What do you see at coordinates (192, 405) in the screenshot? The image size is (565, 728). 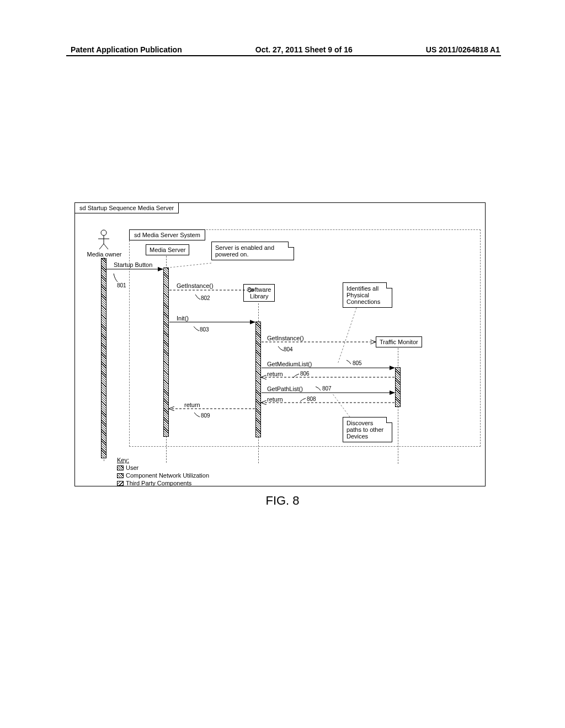 I see `msg-return-809: return` at bounding box center [192, 405].